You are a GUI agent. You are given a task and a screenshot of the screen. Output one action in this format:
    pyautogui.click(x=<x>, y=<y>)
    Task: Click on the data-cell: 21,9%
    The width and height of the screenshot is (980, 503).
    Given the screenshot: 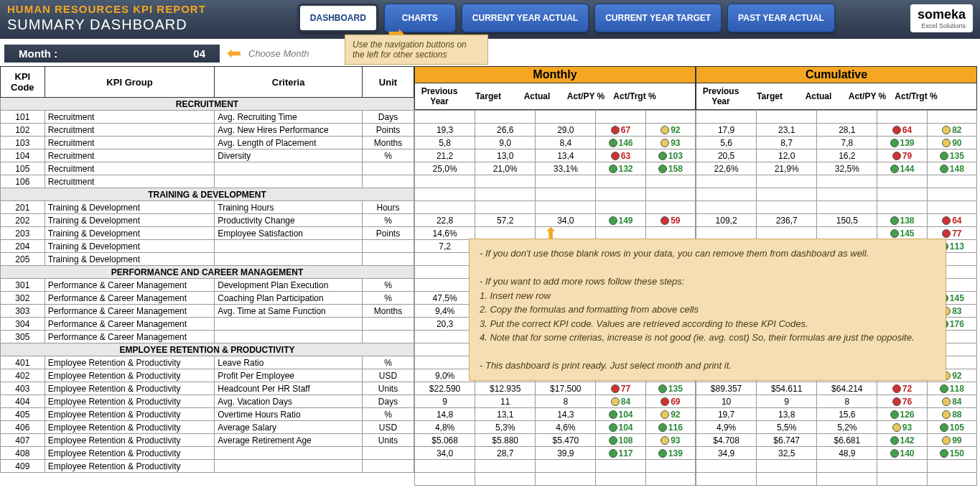 What is the action you would take?
    pyautogui.click(x=787, y=169)
    